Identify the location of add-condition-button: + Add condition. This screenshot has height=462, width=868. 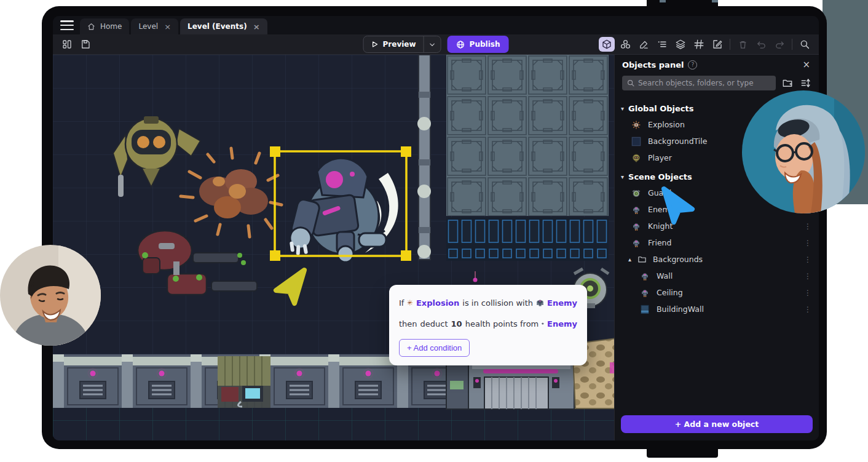
(434, 348).